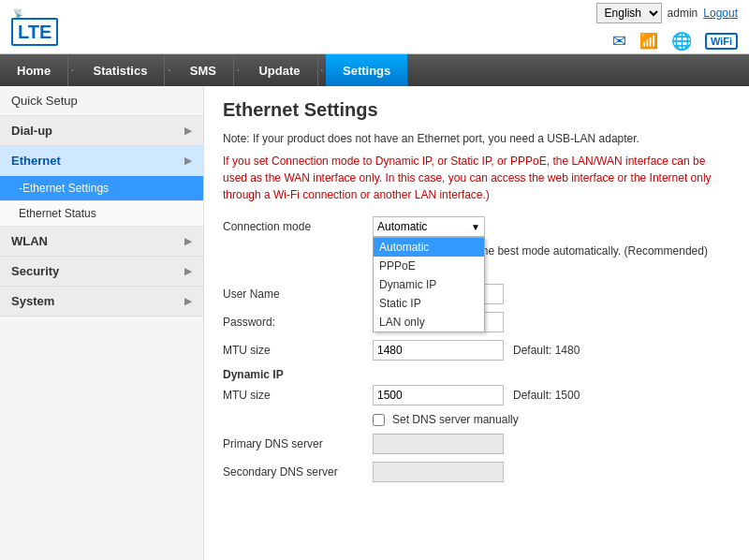 This screenshot has width=749, height=560. I want to click on sidebar-item-quick-setup: Quick Setup, so click(101, 101).